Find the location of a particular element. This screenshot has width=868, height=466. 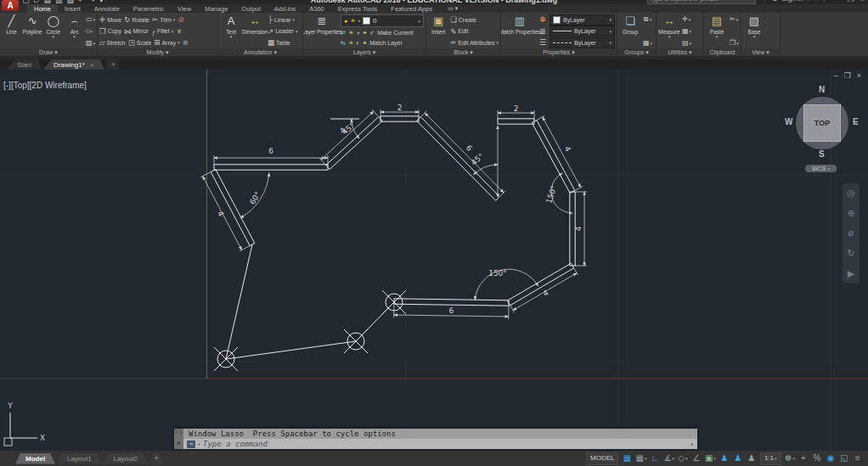

insert-button: ▣Insert is located at coordinates (438, 31).